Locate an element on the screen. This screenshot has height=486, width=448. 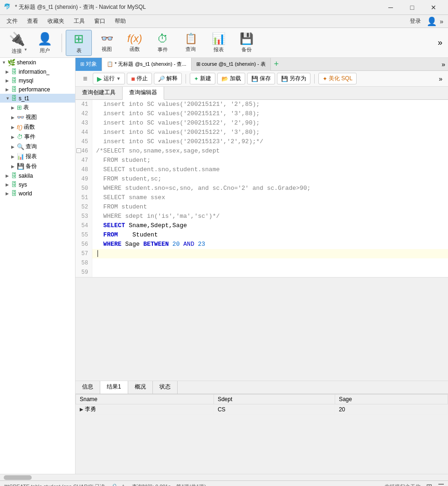
run-button: ▶ 运行 ▼ is located at coordinates (109, 78).